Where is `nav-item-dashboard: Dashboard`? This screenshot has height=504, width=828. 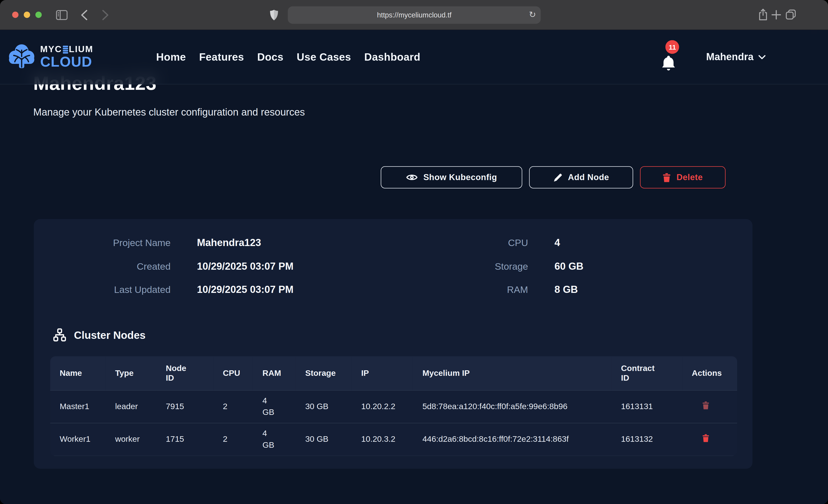 nav-item-dashboard: Dashboard is located at coordinates (392, 57).